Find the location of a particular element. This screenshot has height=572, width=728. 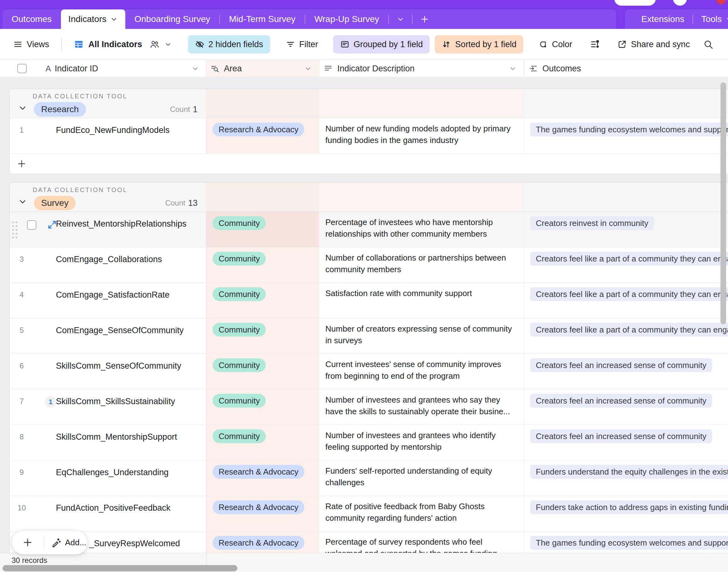

notification-dot is located at coordinates (721, 2).